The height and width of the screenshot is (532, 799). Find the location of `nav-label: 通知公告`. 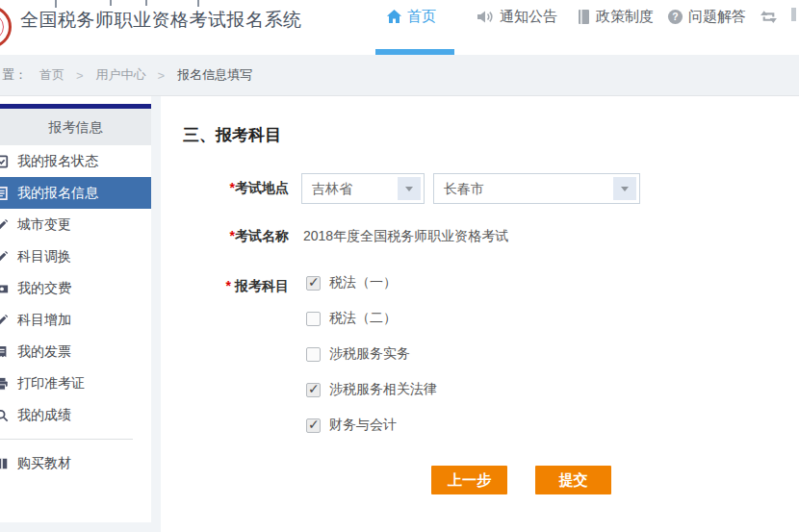

nav-label: 通知公告 is located at coordinates (528, 17).